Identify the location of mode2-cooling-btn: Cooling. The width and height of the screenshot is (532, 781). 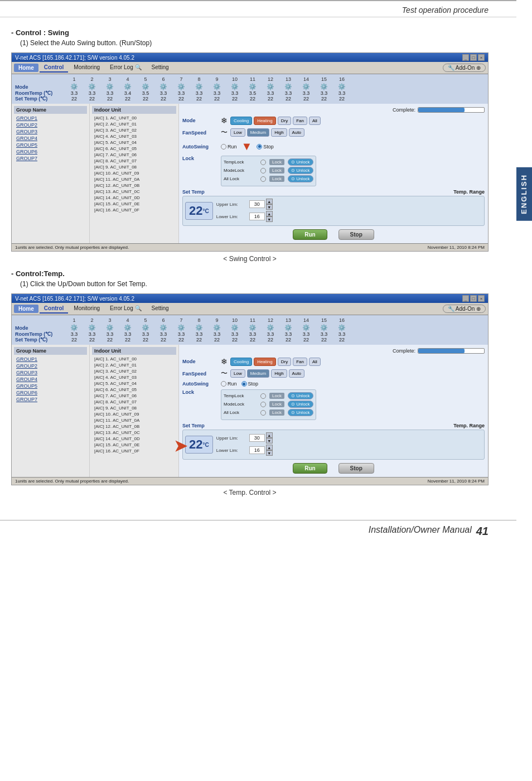
(241, 361).